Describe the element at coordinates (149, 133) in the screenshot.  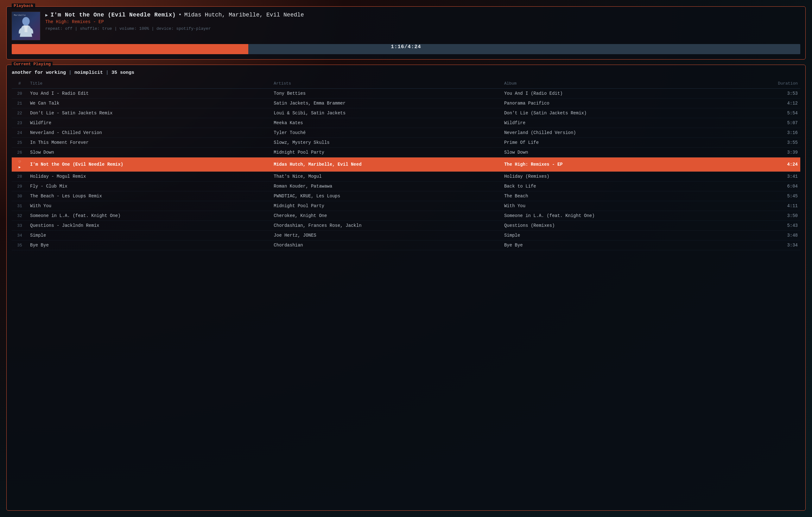
I see `track-title-cell: Neverland - Chilled Version` at that location.